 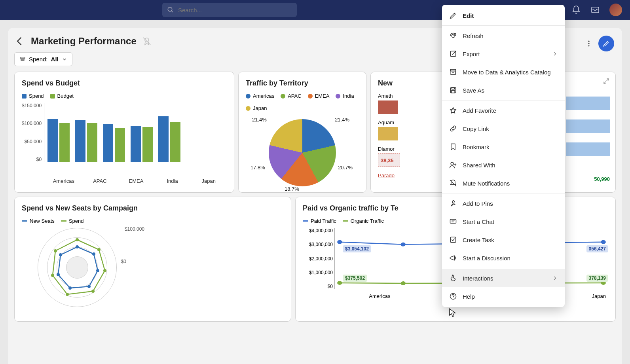 What do you see at coordinates (478, 240) in the screenshot?
I see `menu-item-label: Create Task` at bounding box center [478, 240].